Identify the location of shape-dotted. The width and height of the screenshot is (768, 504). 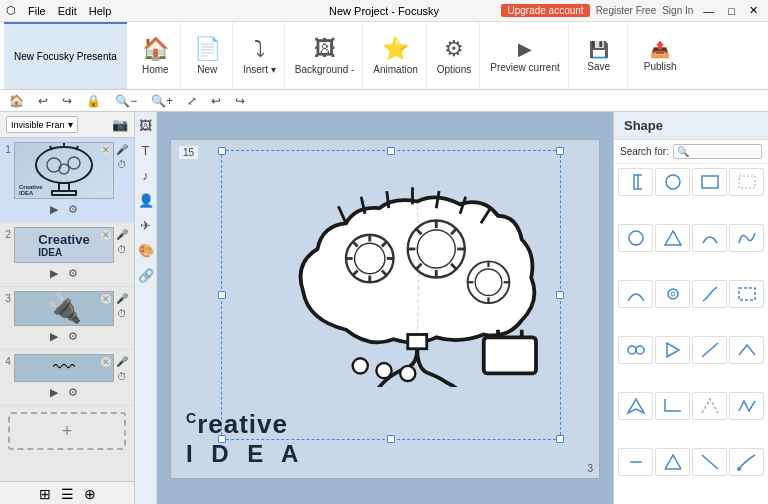
(746, 294).